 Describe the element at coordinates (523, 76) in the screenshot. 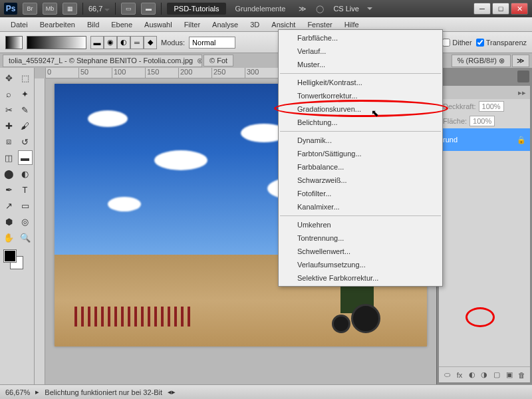

I see `panel-toggle-icon` at that location.